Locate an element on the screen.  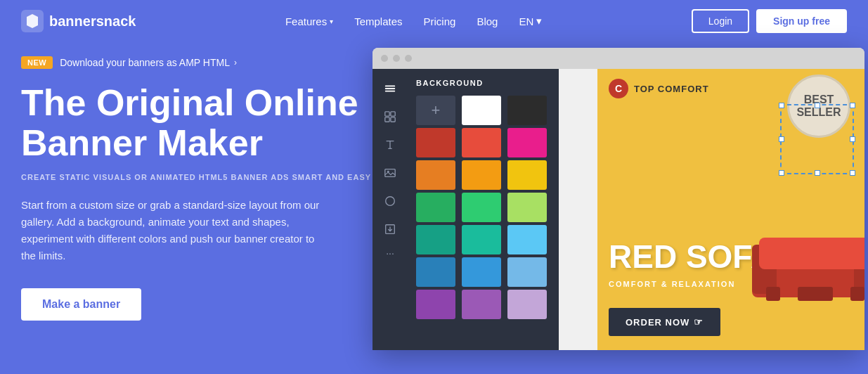
tool-sidebar: ··· is located at coordinates (390, 209).